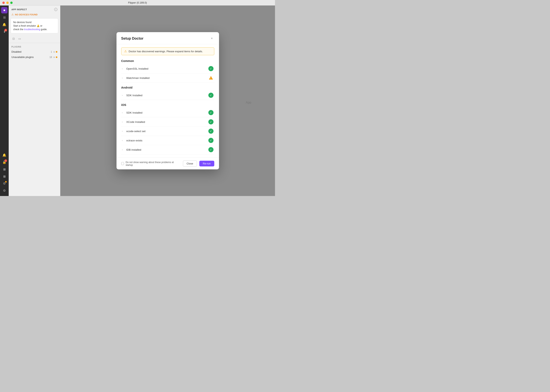 The image size is (550, 392). Describe the element at coordinates (211, 69) in the screenshot. I see `check-icon: ✓` at that location.